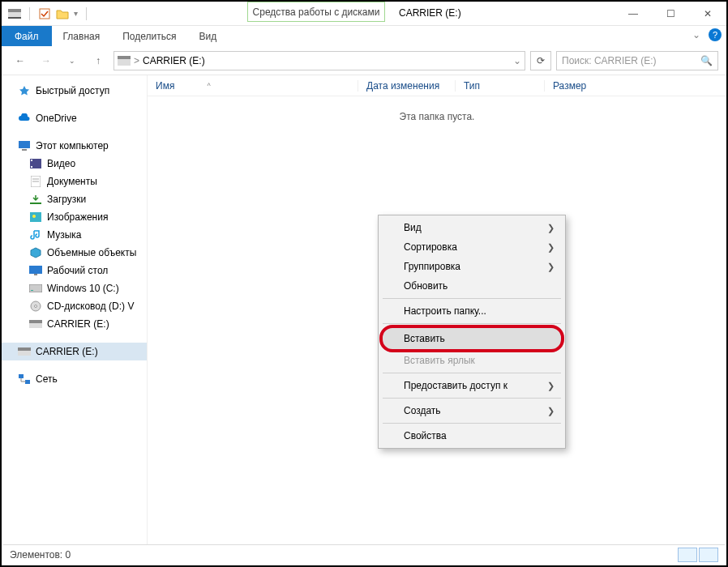  What do you see at coordinates (72, 61) in the screenshot?
I see `nav-recent-button: ⌄` at bounding box center [72, 61].